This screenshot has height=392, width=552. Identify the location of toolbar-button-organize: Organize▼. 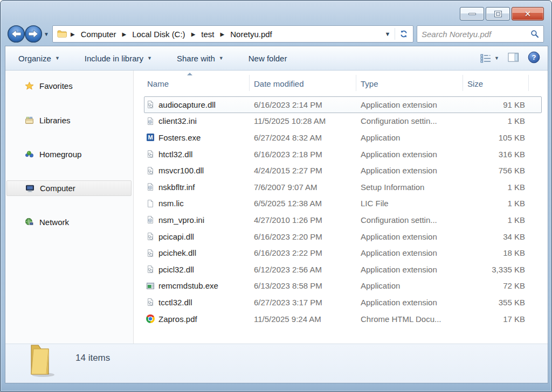
(39, 58).